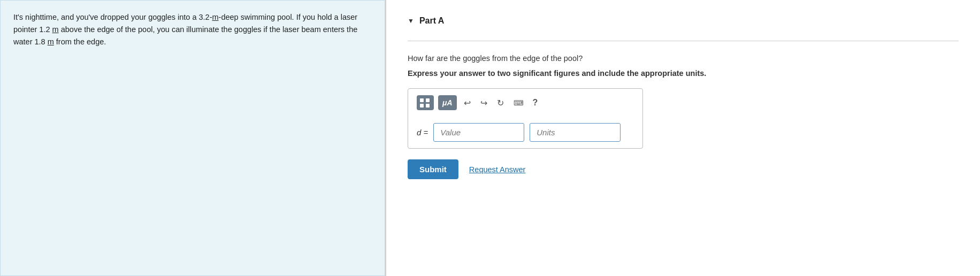 The height and width of the screenshot is (276, 980). Describe the element at coordinates (423, 133) in the screenshot. I see `variable-label: d =` at that location.